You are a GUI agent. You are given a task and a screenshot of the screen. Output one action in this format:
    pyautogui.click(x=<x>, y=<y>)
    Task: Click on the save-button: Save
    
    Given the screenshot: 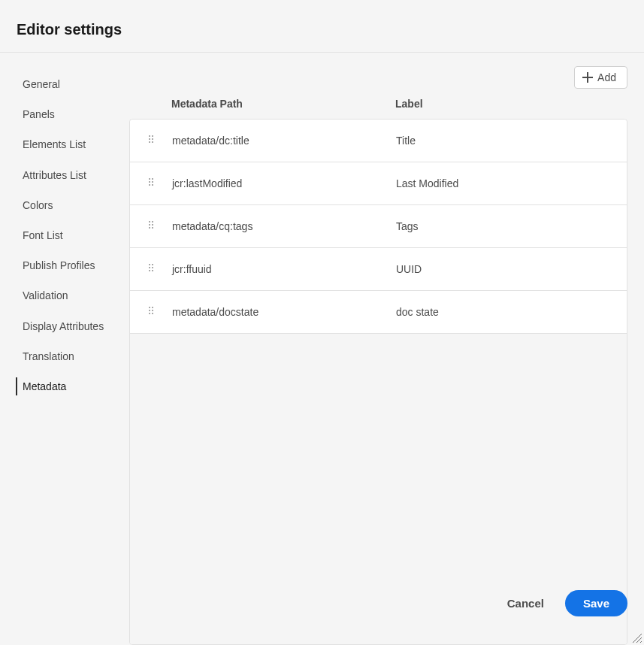 What is the action you would take?
    pyautogui.click(x=597, y=603)
    